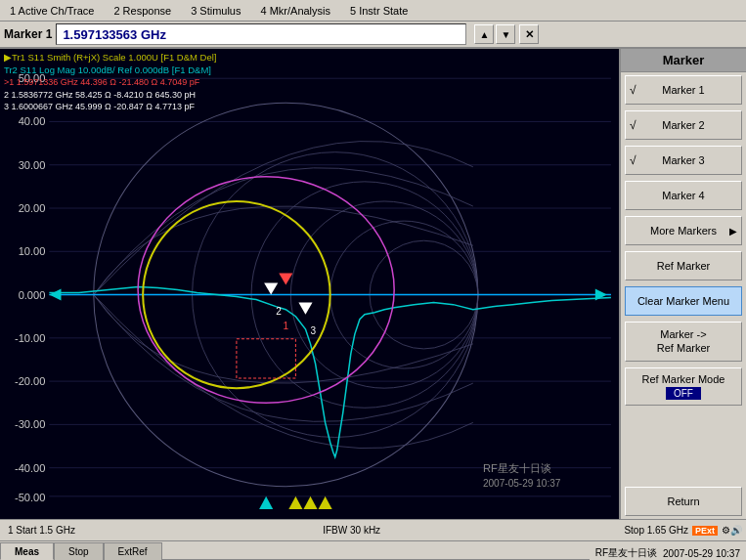 The width and height of the screenshot is (746, 560). What do you see at coordinates (626, 553) in the screenshot?
I see `watermark-tab: RF星友十日谈` at bounding box center [626, 553].